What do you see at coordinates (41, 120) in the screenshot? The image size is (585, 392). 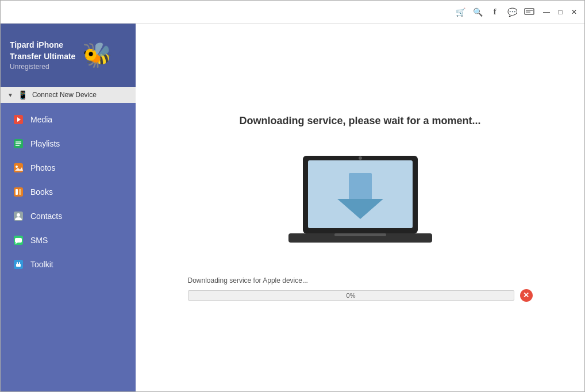 I see `sidebar-item-media-label: Media` at bounding box center [41, 120].